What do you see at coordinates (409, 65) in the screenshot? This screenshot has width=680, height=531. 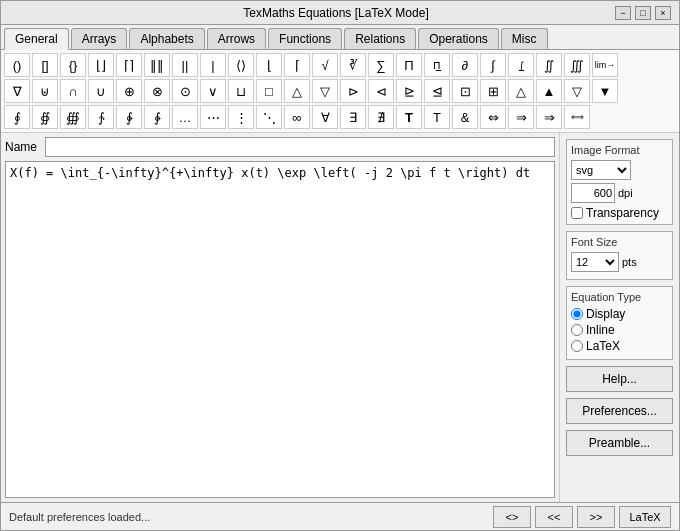 I see `sym-prod: Π` at bounding box center [409, 65].